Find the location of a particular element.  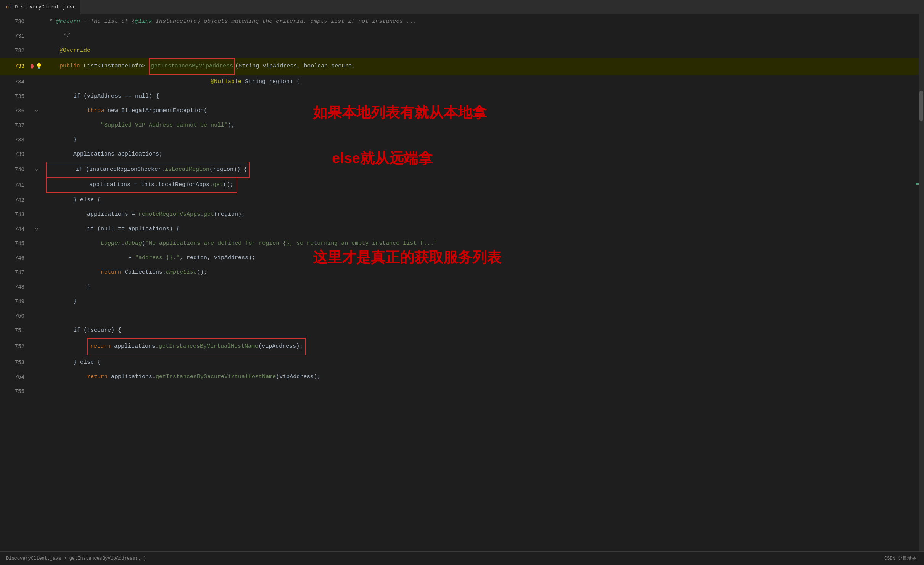

code-line-750: 750 is located at coordinates (462, 316).